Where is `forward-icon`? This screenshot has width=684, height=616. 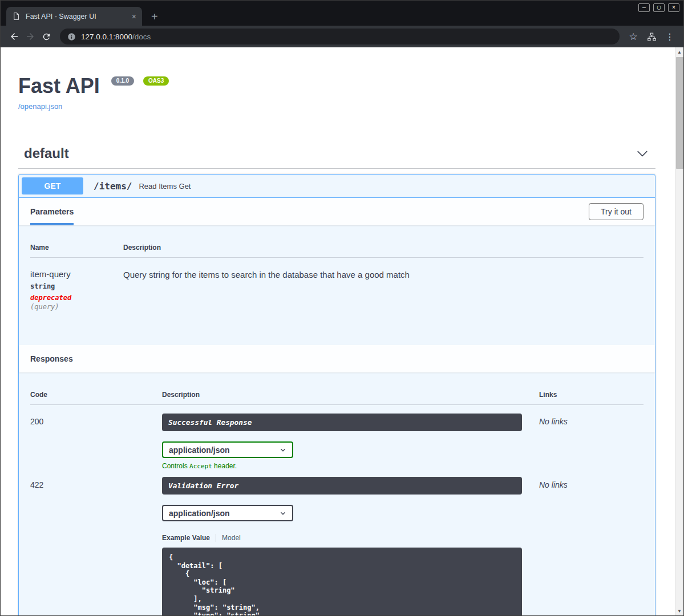
forward-icon is located at coordinates (30, 37).